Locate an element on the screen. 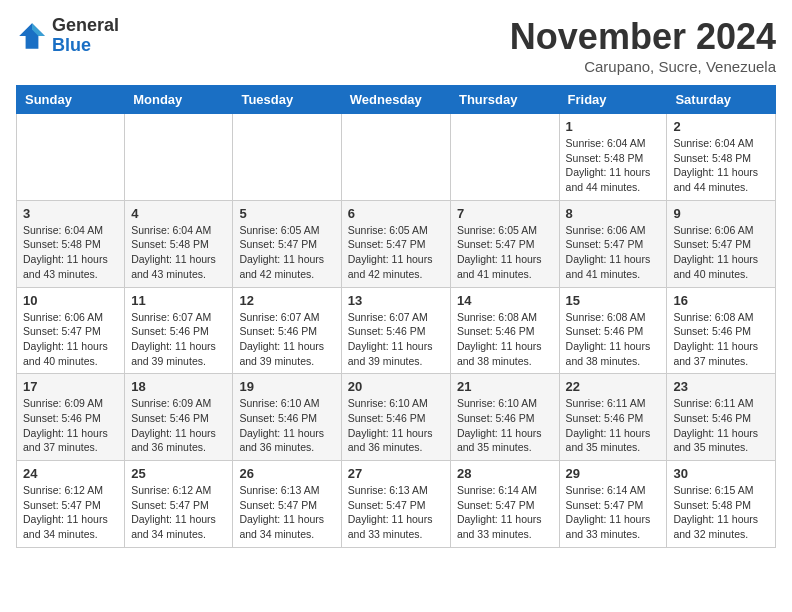 The image size is (792, 612). day-number: 7 is located at coordinates (505, 214).